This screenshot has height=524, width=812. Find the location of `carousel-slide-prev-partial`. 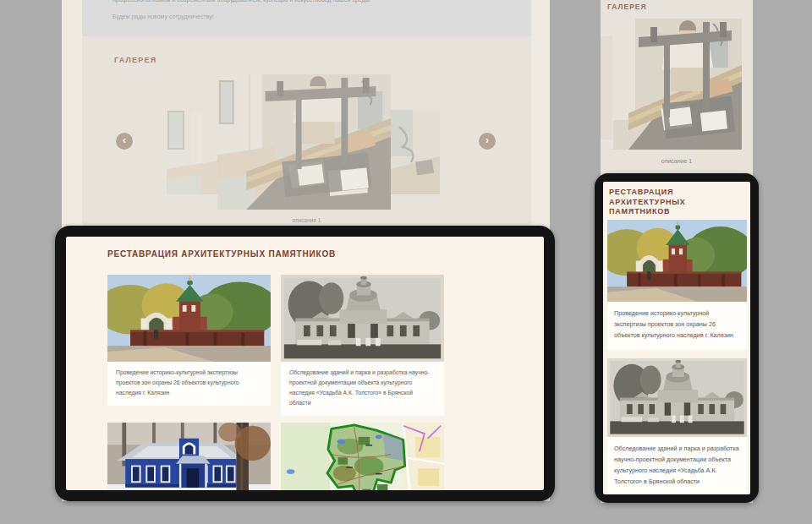

carousel-slide-prev-partial is located at coordinates (192, 152).